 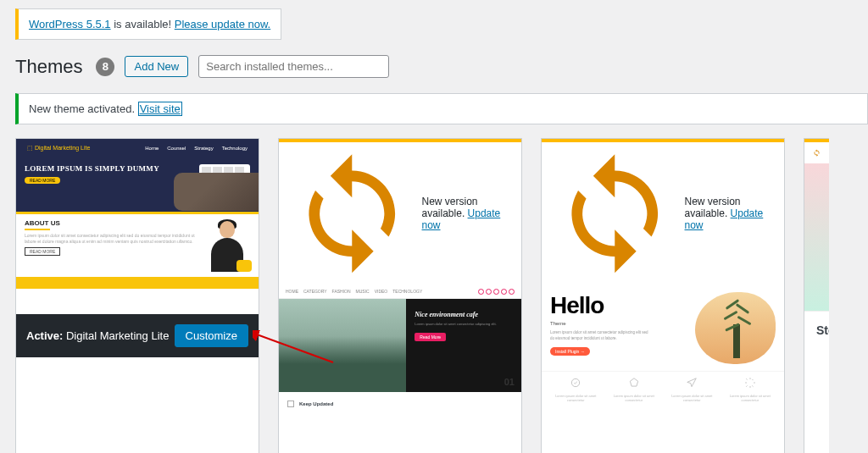 What do you see at coordinates (70, 24) in the screenshot?
I see `wp-version-link: WordPress 5.5.1` at bounding box center [70, 24].